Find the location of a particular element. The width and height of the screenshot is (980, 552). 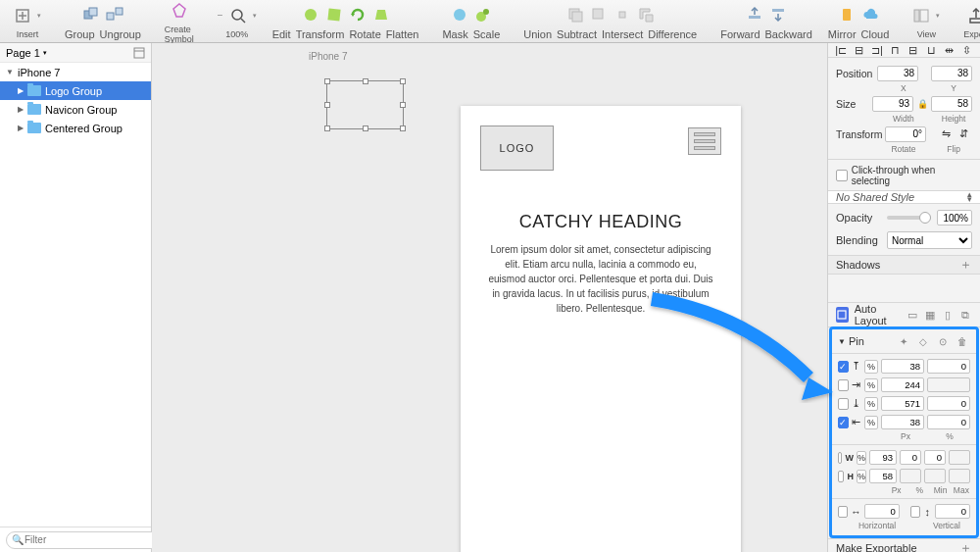

al-col-icon: ▯ is located at coordinates (948, 315).